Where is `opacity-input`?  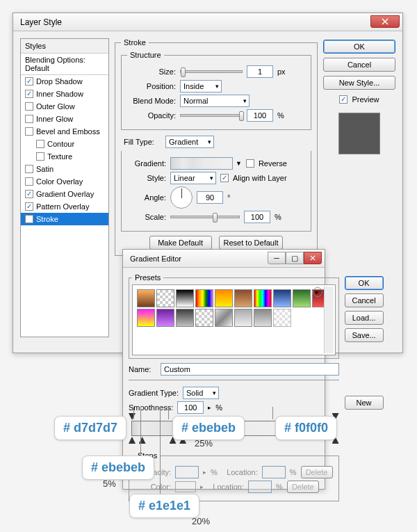 opacity-input is located at coordinates (260, 115).